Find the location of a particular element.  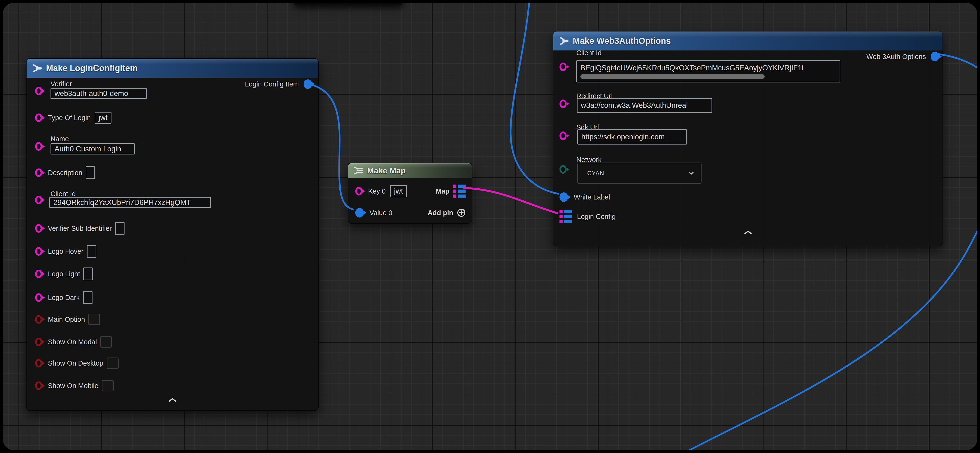

logo-light-input is located at coordinates (88, 274).